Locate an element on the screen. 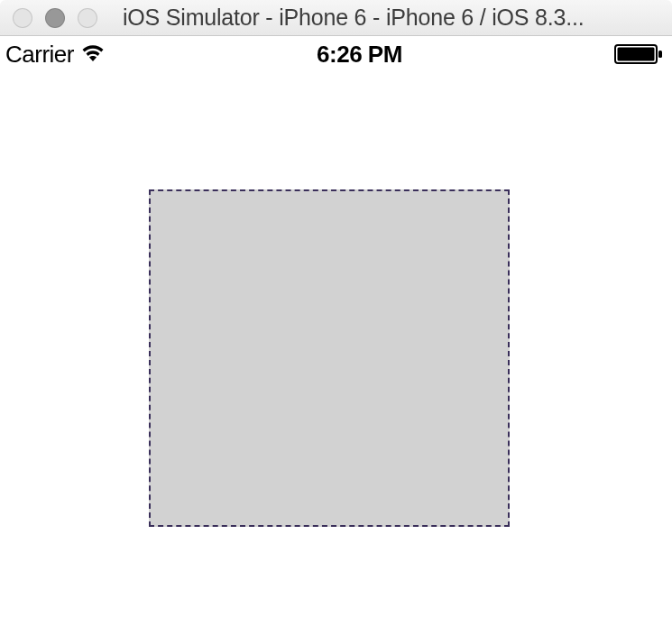 This screenshot has width=672, height=636. close-window-button is located at coordinates (23, 18).